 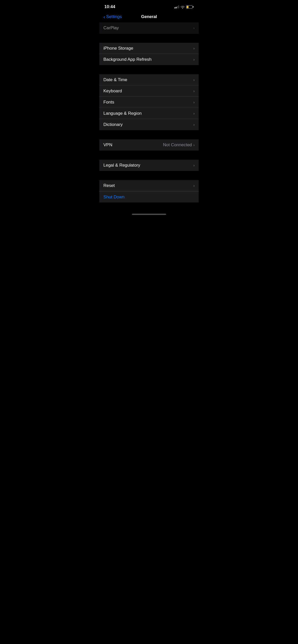 What do you see at coordinates (149, 17) in the screenshot?
I see `nav-bar: ‹ Settings General` at bounding box center [149, 17].